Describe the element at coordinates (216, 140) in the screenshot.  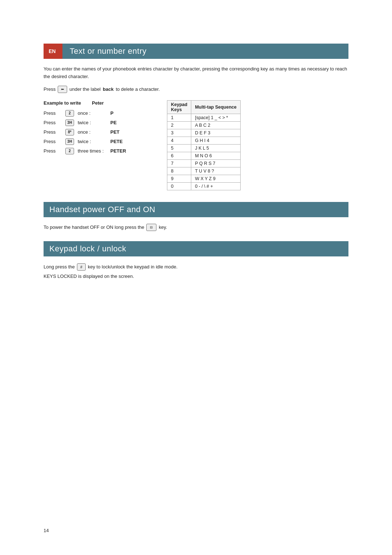
I see `keypad-cell-seq-4: G H I 4` at that location.